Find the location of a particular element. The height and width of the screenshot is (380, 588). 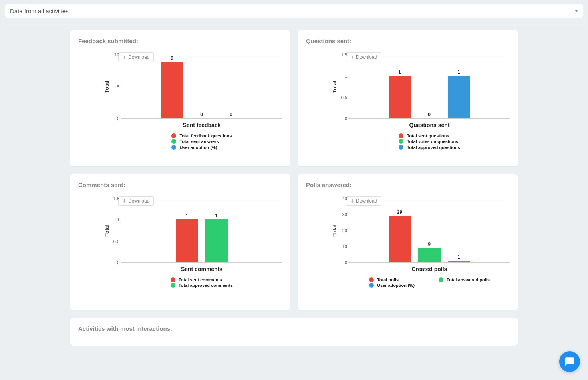

card-questions-sent: Questions sent: ⬇DownloadTotal00.511.510… is located at coordinates (408, 98).